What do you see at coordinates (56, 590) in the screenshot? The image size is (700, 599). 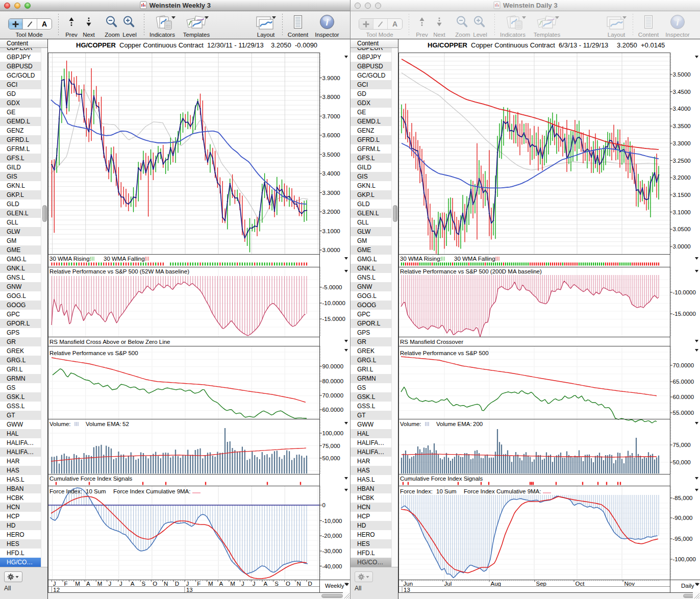 I see `svg-text: 12` at bounding box center [56, 590].